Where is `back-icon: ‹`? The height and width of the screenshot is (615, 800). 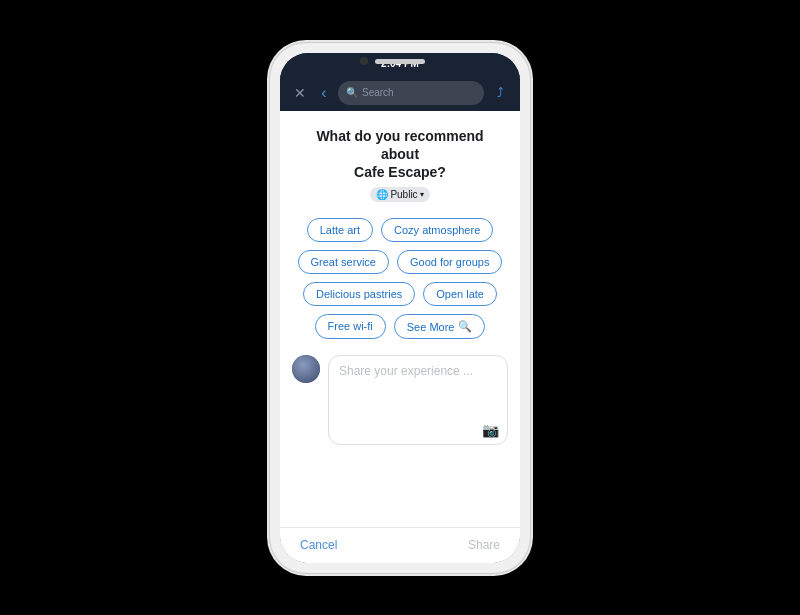 back-icon: ‹ is located at coordinates (324, 93).